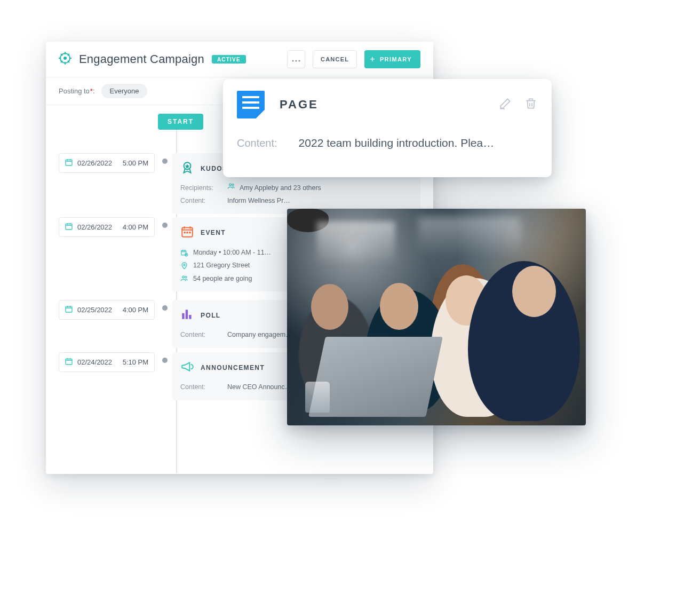 This screenshot has height=601, width=700. What do you see at coordinates (397, 143) in the screenshot?
I see `page-content-value: 2022 team building introduction. Plea…` at bounding box center [397, 143].